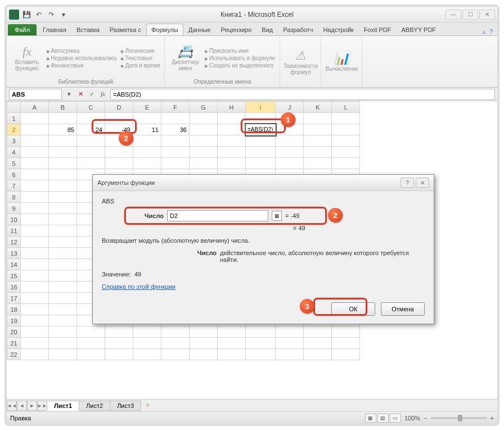 This screenshot has height=431, width=504. Describe the element at coordinates (470, 15) in the screenshot. I see `maximize-button: ☐` at that location.